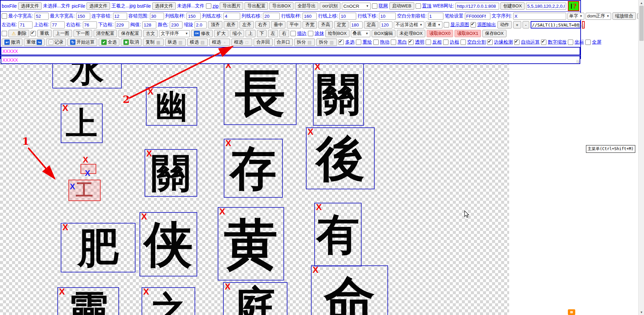 The image size is (644, 315). Describe the element at coordinates (494, 34) in the screenshot. I see `save-box-button: 保存BOX` at that location.